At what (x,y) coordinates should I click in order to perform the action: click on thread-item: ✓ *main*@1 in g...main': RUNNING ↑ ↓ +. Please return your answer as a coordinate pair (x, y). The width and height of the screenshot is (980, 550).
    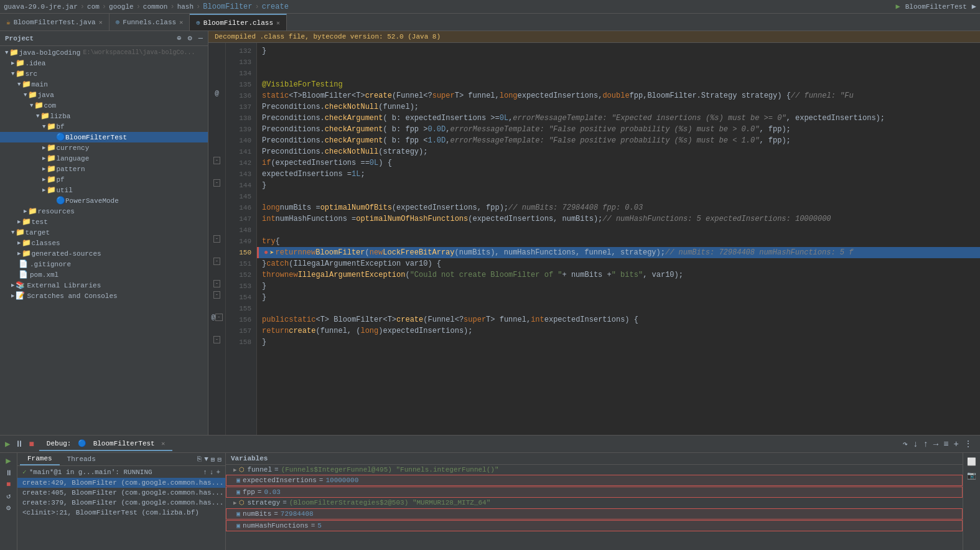
    Looking at the image, I should click on (121, 472).